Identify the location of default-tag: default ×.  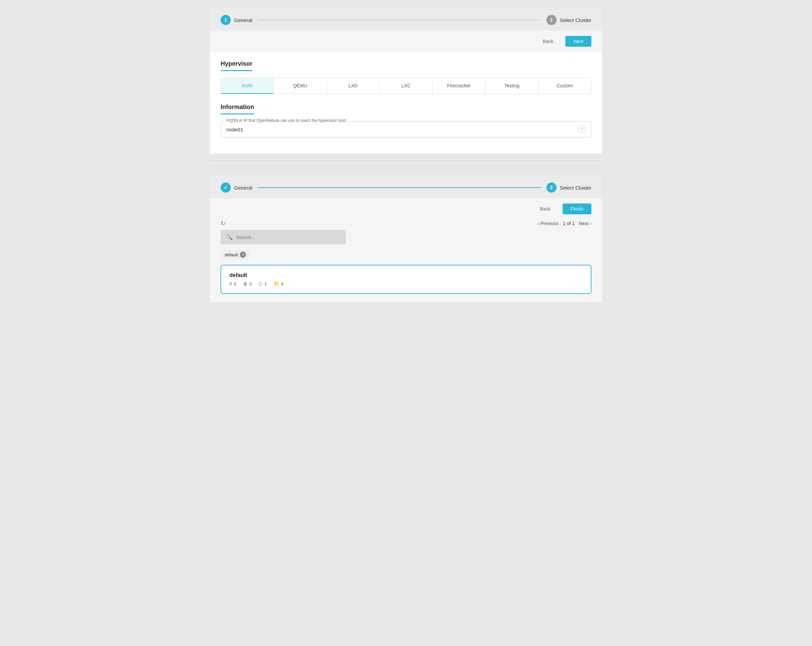
(235, 255).